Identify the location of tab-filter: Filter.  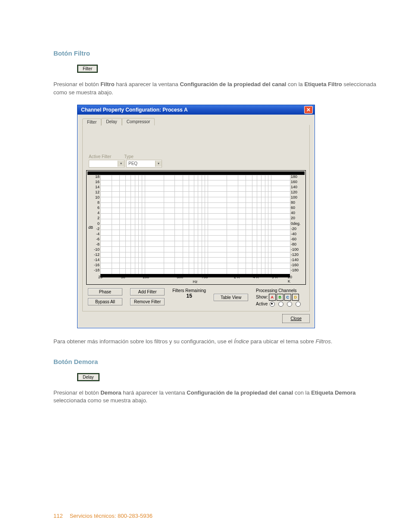
(92, 122).